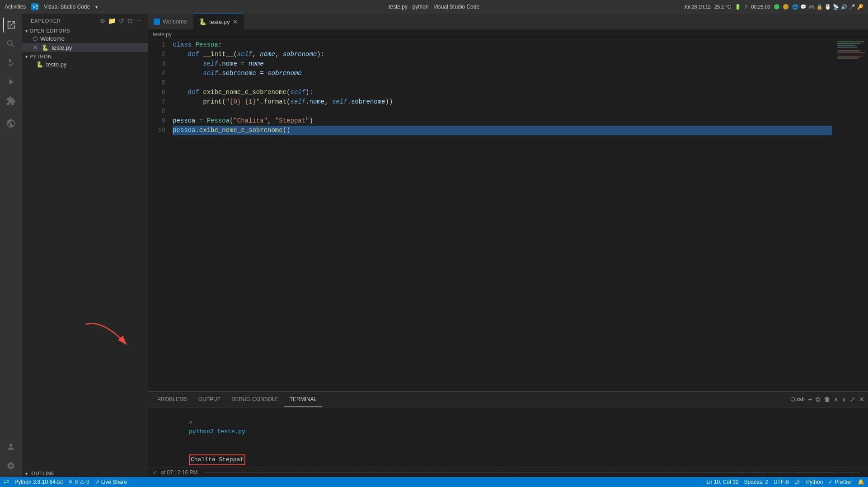 The width and height of the screenshot is (868, 487). I want to click on line-numbers: 1 2 3 4 5 6 7 8 9 10, so click(160, 215).